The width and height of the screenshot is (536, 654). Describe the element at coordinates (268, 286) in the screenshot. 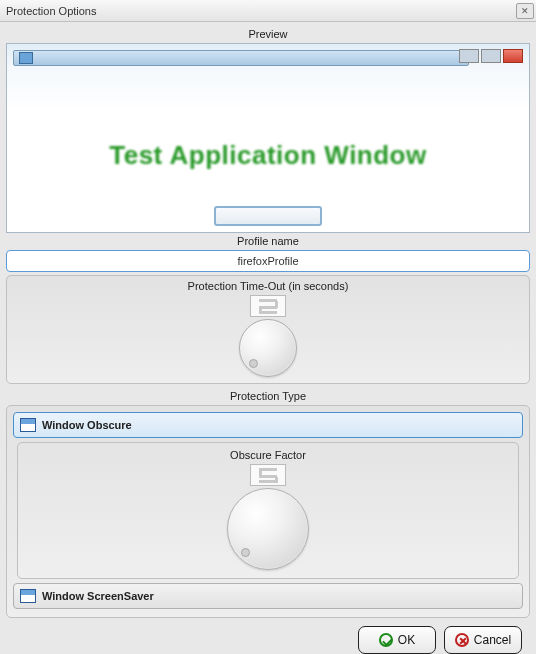

I see `timeout-label: Protection Time-Out (in seconds)` at that location.